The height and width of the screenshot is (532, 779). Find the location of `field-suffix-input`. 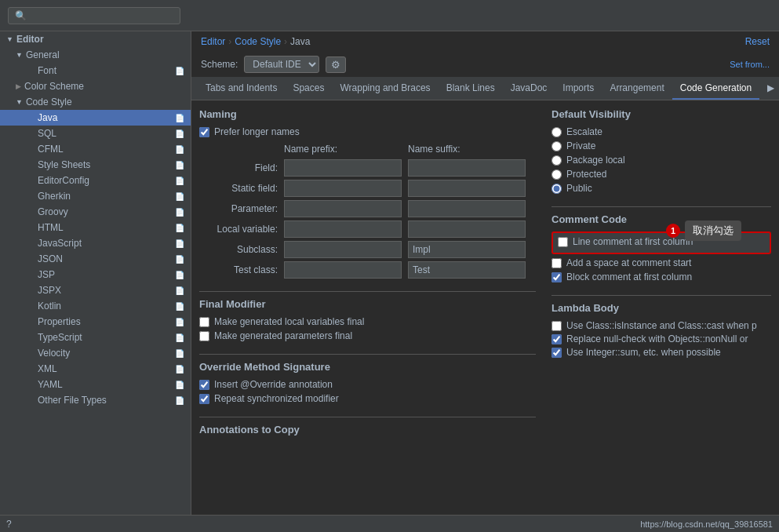

field-suffix-input is located at coordinates (467, 168).